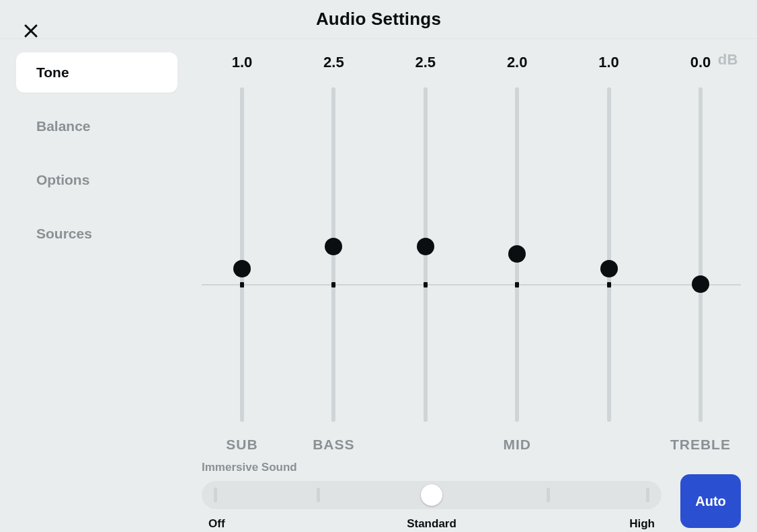  I want to click on immersive-label-standard: Standard, so click(432, 524).